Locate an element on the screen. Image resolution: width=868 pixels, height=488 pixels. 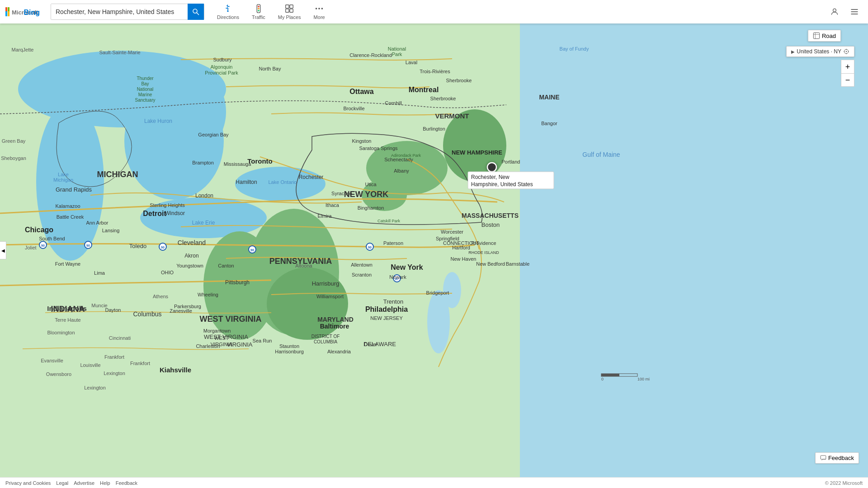
svg-text: Sudbury is located at coordinates (222, 60).